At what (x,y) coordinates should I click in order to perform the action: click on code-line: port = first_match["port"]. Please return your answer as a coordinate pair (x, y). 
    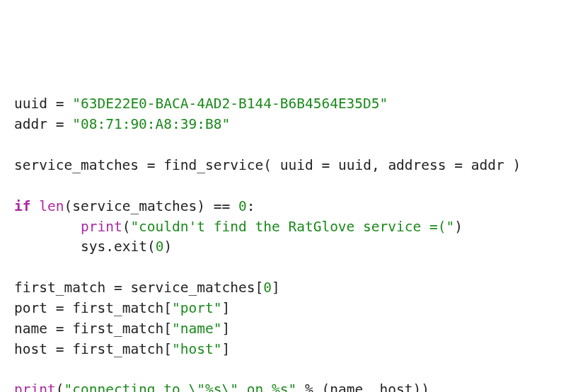
    Looking at the image, I should click on (122, 309).